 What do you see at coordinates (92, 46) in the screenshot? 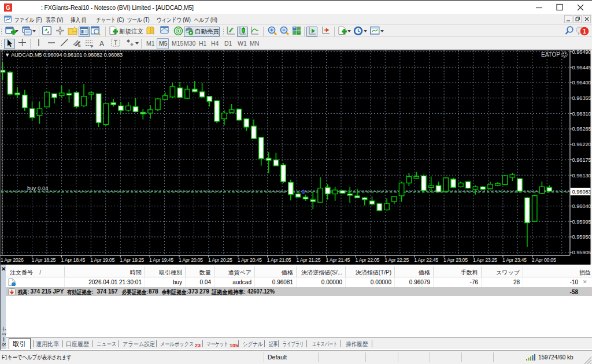
I see `svg-text: F` at bounding box center [92, 46].